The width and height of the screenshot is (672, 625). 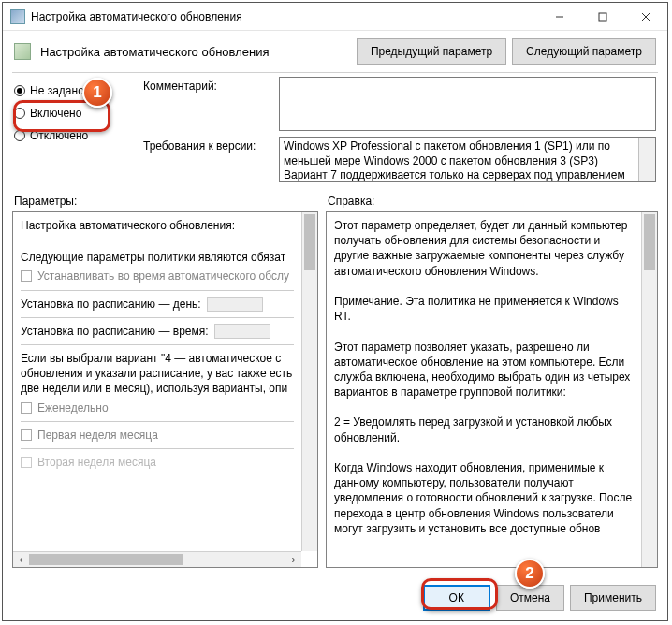 I want to click on apply-button: Применить, so click(x=613, y=598).